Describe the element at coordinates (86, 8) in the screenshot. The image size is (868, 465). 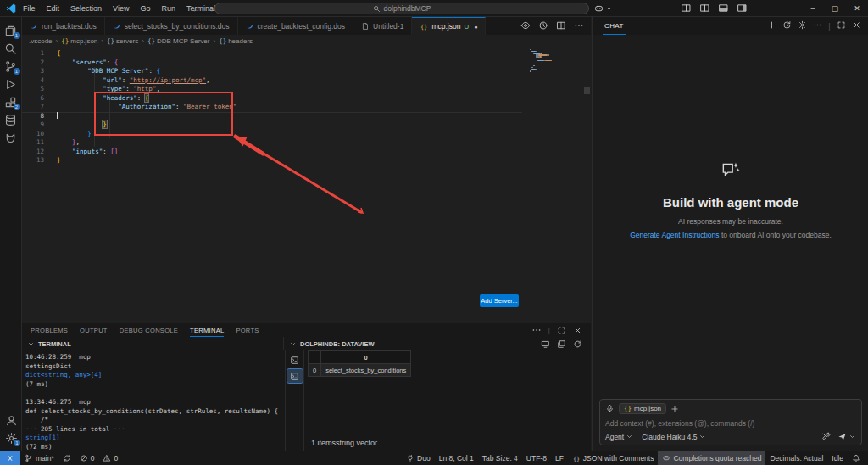
I see `menu-selection: Selection` at that location.